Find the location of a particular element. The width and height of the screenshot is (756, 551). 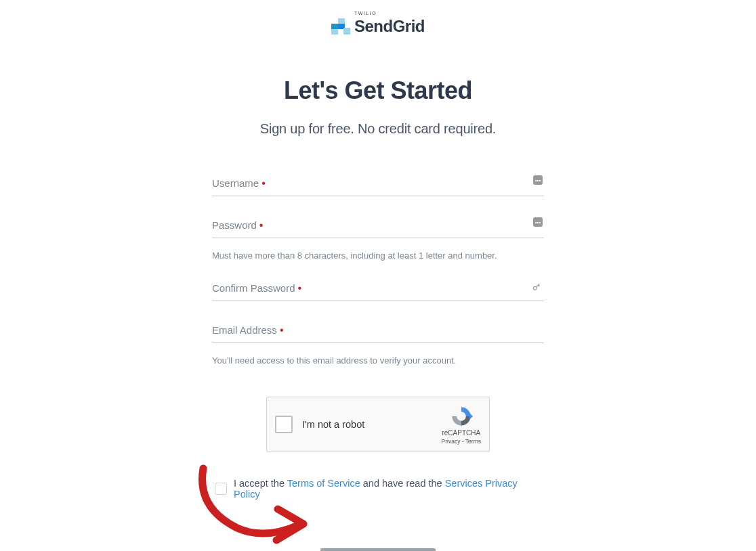

email-hint: You'll need access to this email address… is located at coordinates (378, 360).